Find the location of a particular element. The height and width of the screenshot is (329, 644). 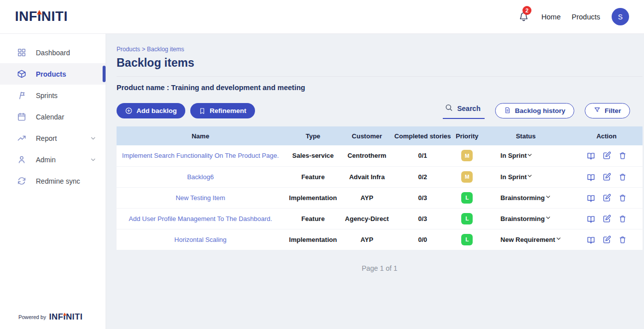

sidebar-item-dashboard: Dashboard is located at coordinates (53, 53).